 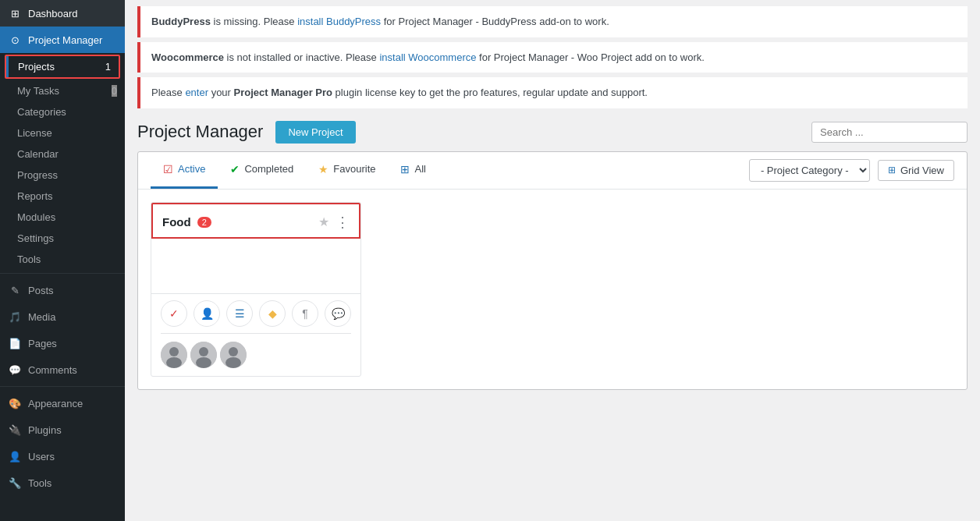 I want to click on dashboard-icon: ⊞, so click(x=15, y=13).